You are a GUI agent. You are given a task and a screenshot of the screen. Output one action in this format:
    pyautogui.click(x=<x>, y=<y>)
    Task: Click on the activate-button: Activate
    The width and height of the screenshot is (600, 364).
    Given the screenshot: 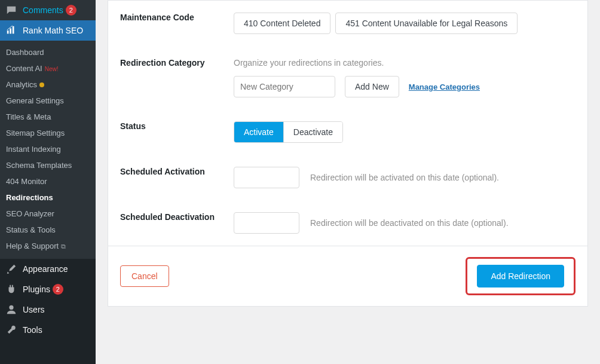 What is the action you would take?
    pyautogui.click(x=259, y=132)
    